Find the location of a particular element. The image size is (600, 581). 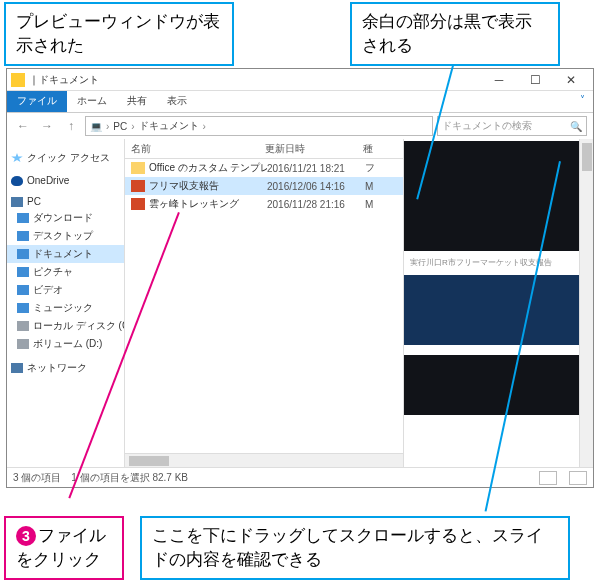

file-date: 2016/11/21 18:21 is located at coordinates (316, 168).